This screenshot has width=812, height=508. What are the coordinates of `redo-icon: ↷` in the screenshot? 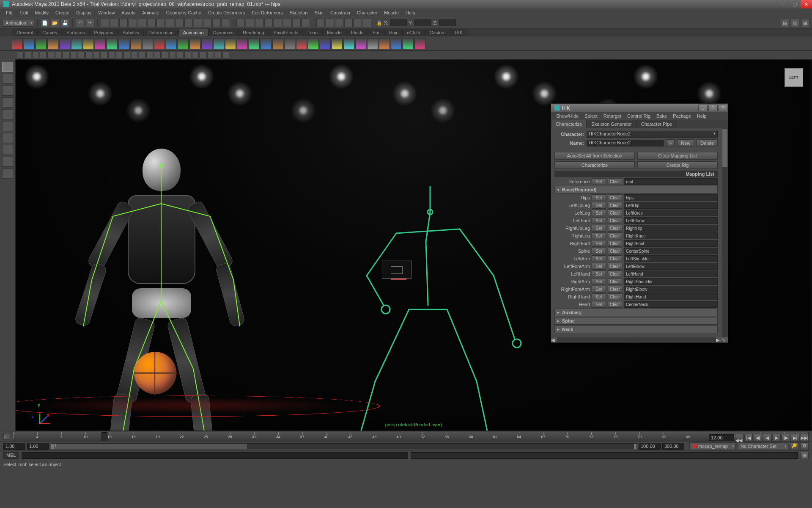 It's located at (90, 23).